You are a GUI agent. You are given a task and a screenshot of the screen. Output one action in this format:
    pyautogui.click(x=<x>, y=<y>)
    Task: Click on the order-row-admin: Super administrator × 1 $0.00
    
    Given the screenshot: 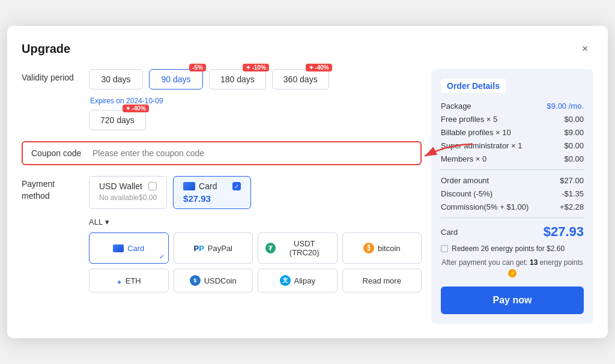 What is the action you would take?
    pyautogui.click(x=512, y=145)
    